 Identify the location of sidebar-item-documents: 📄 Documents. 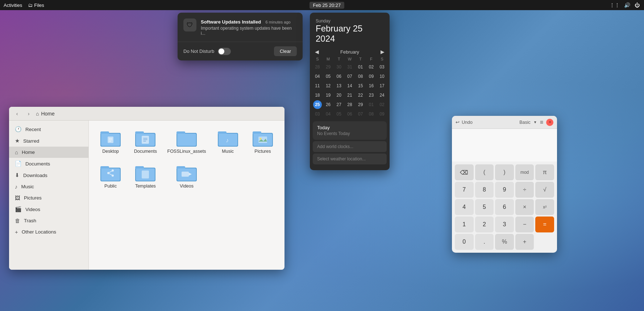
(49, 164).